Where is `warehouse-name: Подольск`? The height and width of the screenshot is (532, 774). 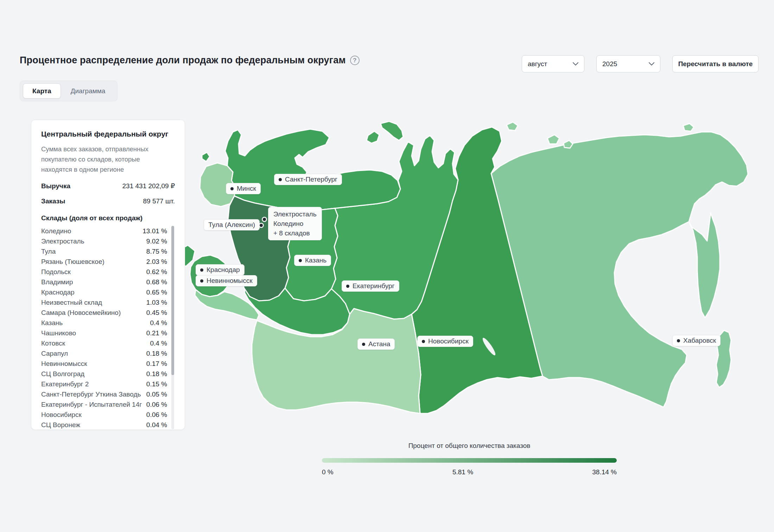
warehouse-name: Подольск is located at coordinates (56, 272).